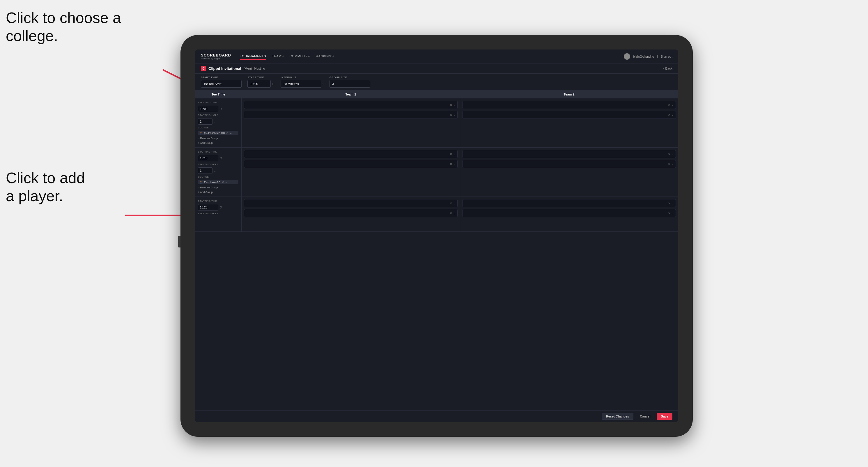 This screenshot has width=868, height=467. What do you see at coordinates (248, 68) in the screenshot?
I see `gender-badge: (Men)` at bounding box center [248, 68].